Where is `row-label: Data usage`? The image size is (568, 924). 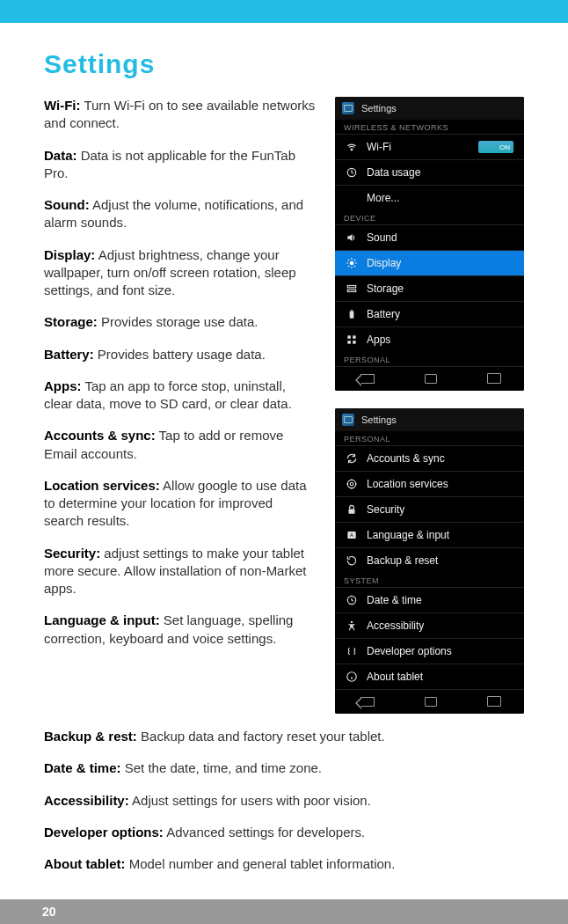
row-label: Data usage is located at coordinates (394, 172).